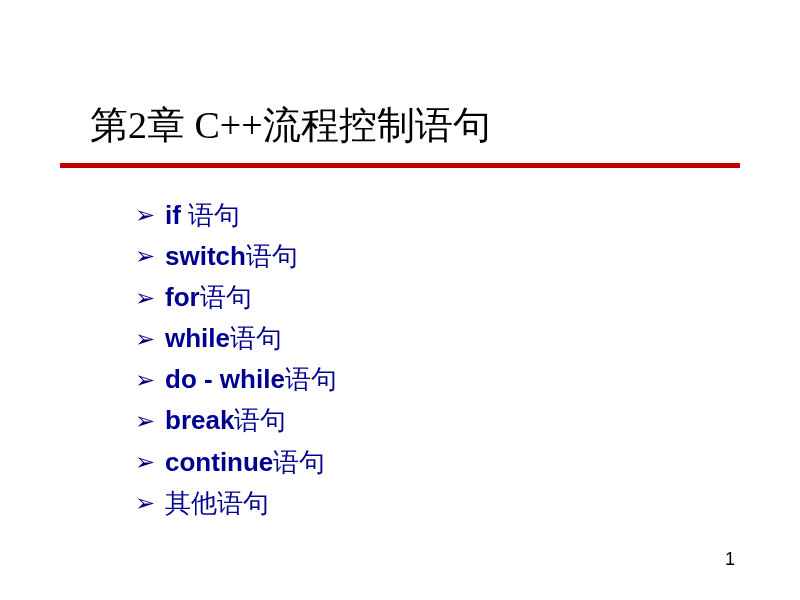  Describe the element at coordinates (445, 126) in the screenshot. I see `slide-title: 第2章 C++流程控制语句` at that location.